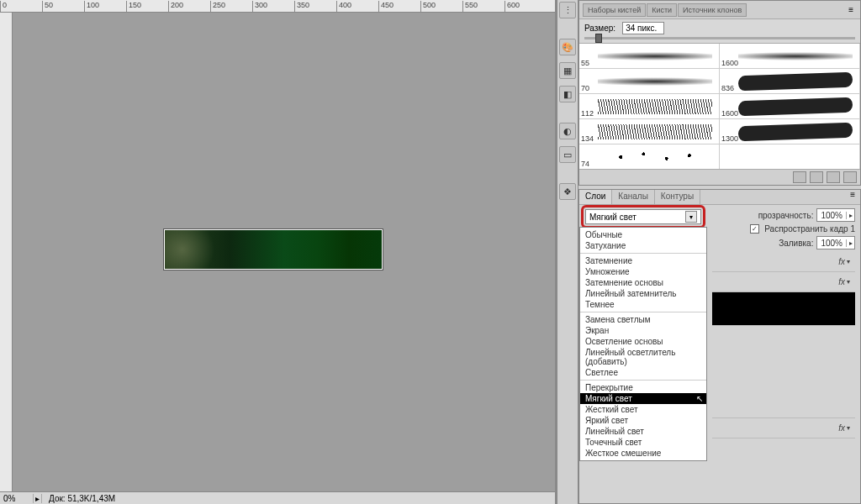 The image size is (861, 504). What do you see at coordinates (643, 260) in the screenshot?
I see `blend-mode-option: Затемнение` at bounding box center [643, 260].